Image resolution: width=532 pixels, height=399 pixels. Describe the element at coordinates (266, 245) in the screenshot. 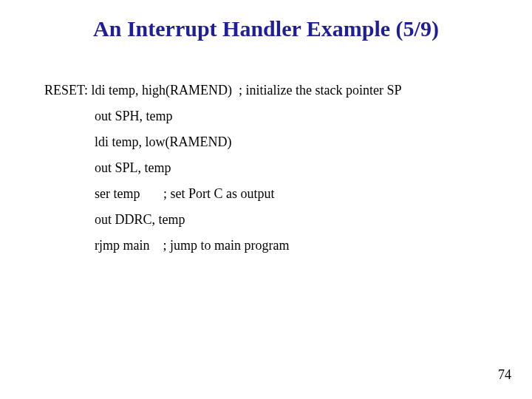

I see `code-line-7: rjmp main ; jump to main program` at that location.